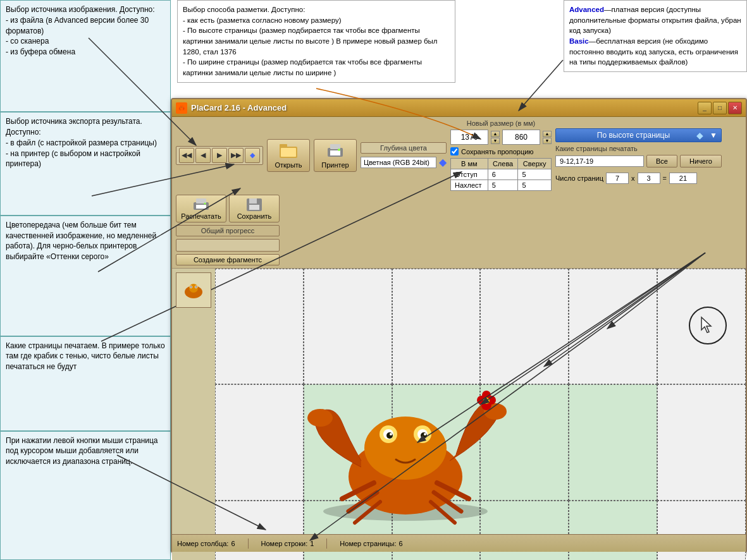 This screenshot has height=560, width=747. What do you see at coordinates (81, 241) in the screenshot?
I see `color-text: Цветопередача (чем больше бит тем качест…` at bounding box center [81, 241].